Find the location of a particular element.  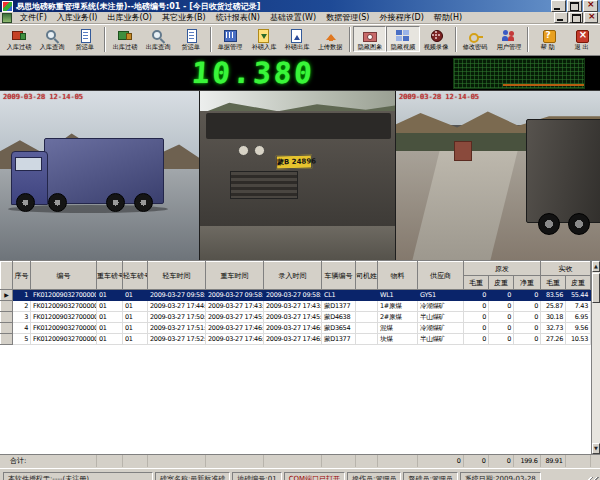

toolbar-button-key: 修改密码 is located at coordinates (476, 39).